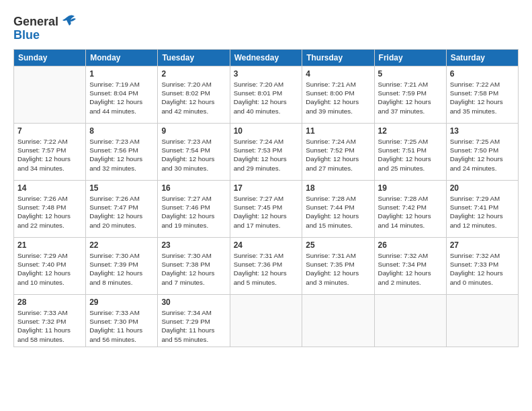 The height and width of the screenshot is (411, 532). I want to click on day-number: 26, so click(410, 245).